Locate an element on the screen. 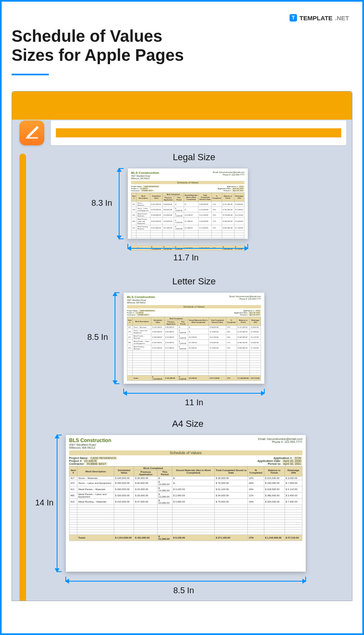 Image resolution: width=364 pixels, height=635 pixels. brand-suffix: .NET is located at coordinates (342, 18).